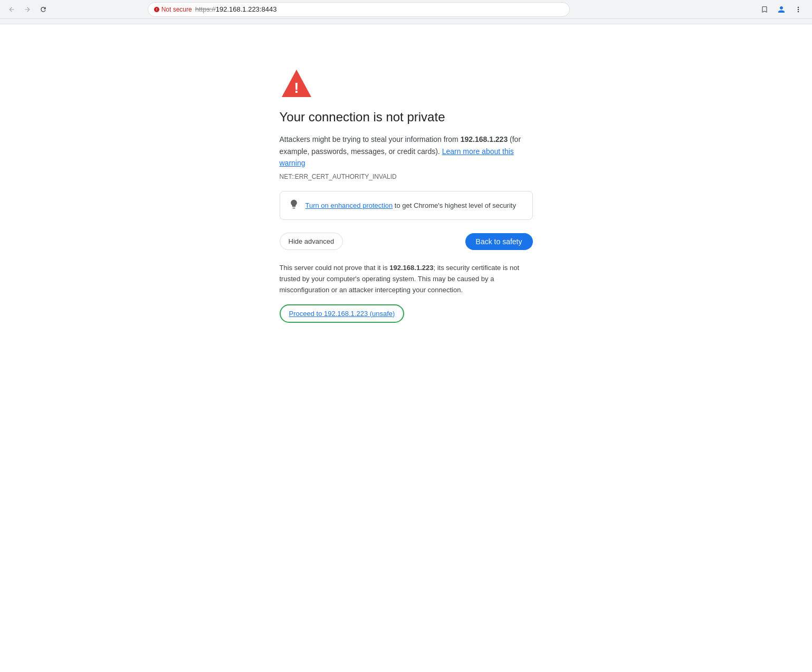  What do you see at coordinates (335, 268) in the screenshot?
I see `advanced-text-prefix: This server could not prove that it is` at bounding box center [335, 268].